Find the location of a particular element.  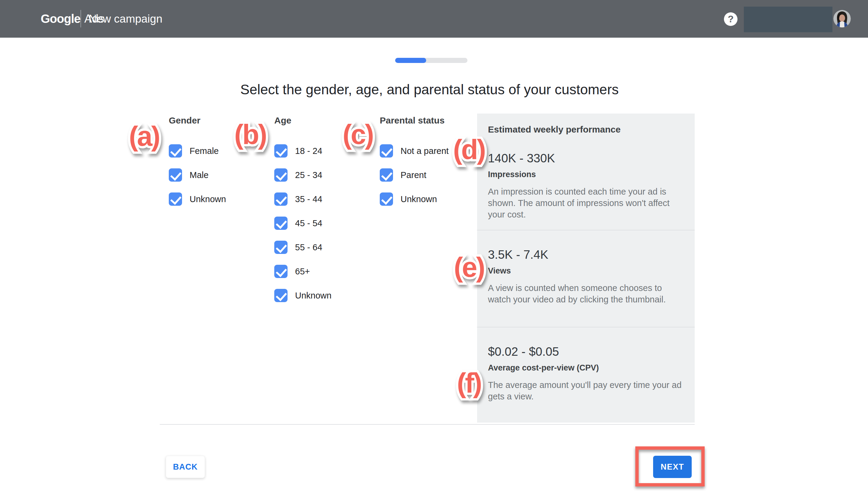

checkbox-age-65-plus: 65+ is located at coordinates (303, 271).